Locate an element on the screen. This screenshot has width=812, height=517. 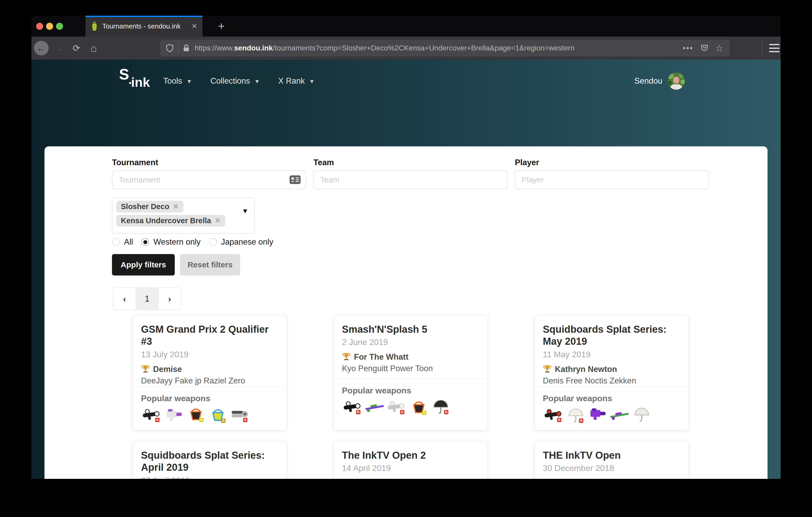
next-page-button: › is located at coordinates (169, 299).